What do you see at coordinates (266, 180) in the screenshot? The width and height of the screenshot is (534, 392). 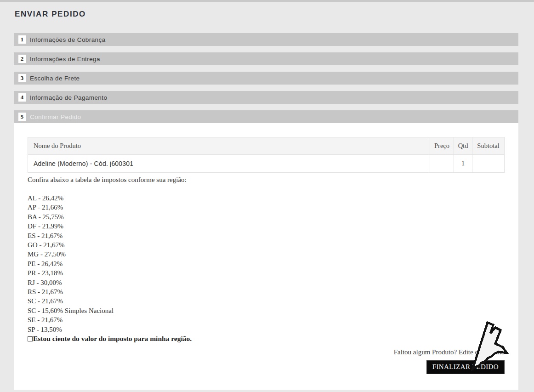 I see `tax-table-intro: Confira abaixo a tabela de impostos conf…` at bounding box center [266, 180].